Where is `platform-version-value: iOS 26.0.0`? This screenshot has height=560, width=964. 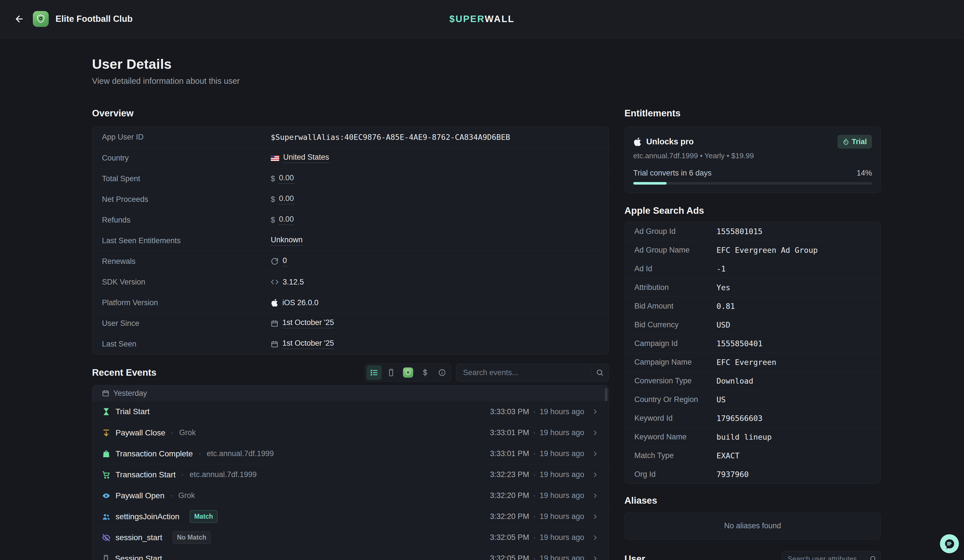
platform-version-value: iOS 26.0.0 is located at coordinates (301, 303).